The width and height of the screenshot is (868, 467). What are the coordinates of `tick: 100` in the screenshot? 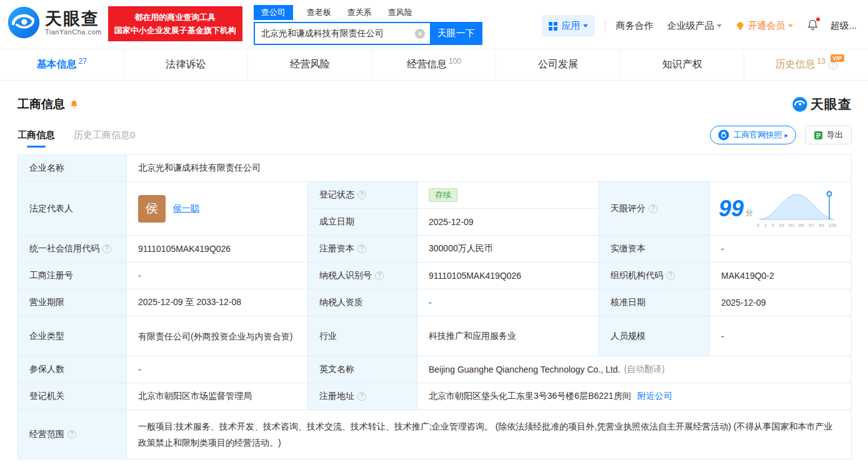 It's located at (832, 225).